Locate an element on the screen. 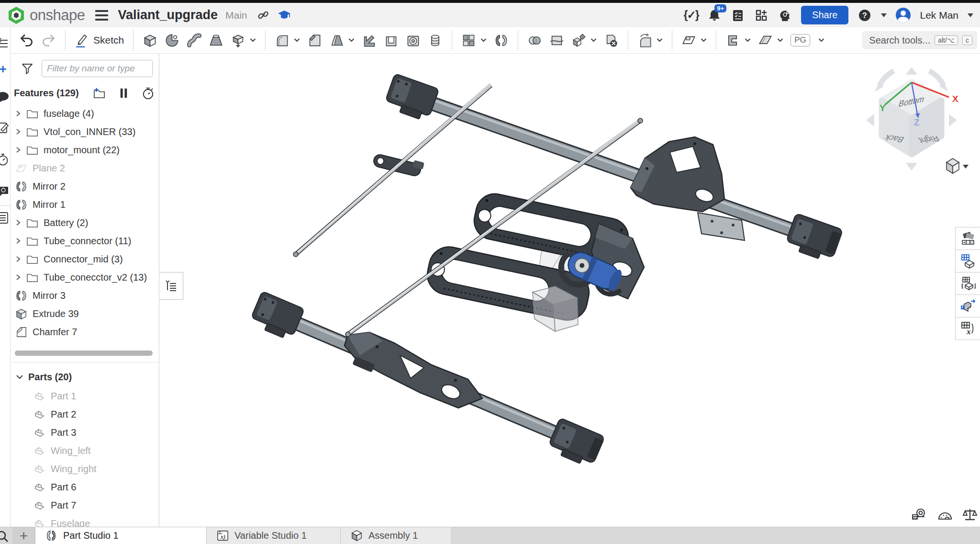 The image size is (980, 544). boom-bracket-front is located at coordinates (688, 189).